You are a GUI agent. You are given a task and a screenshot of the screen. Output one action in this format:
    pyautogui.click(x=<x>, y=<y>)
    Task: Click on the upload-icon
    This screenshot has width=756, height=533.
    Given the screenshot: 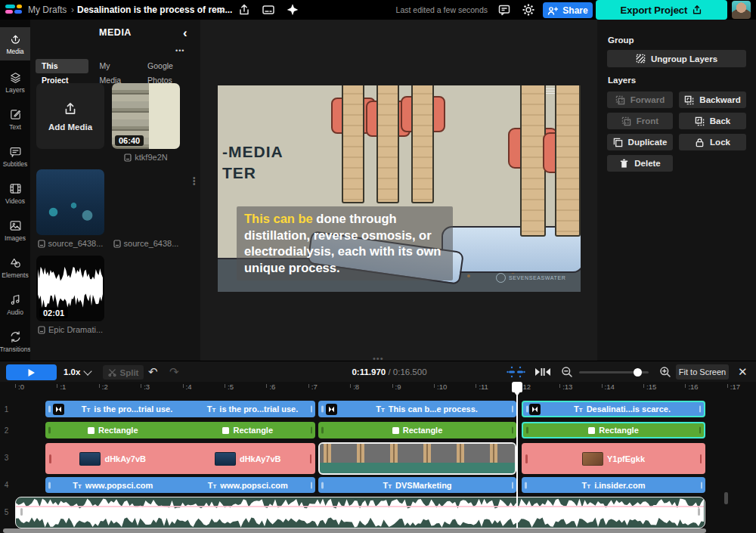 What is the action you would take?
    pyautogui.click(x=244, y=10)
    